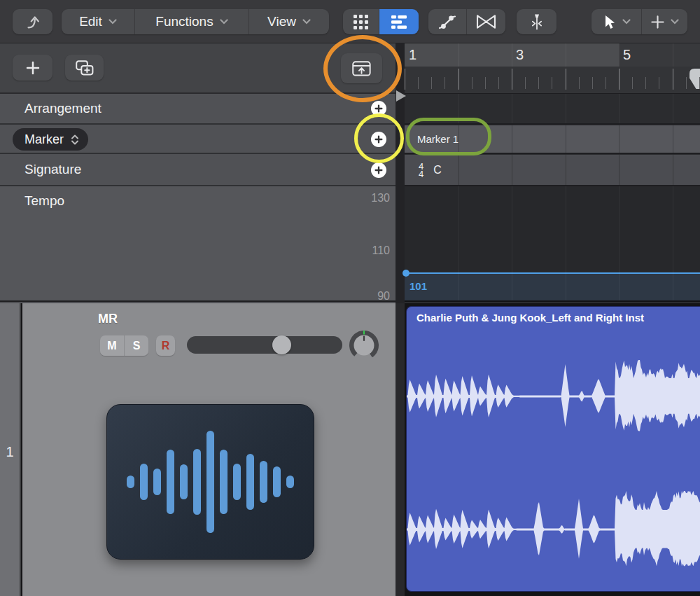  I want to click on marker-track-type-dropdown: Marker, so click(50, 139).